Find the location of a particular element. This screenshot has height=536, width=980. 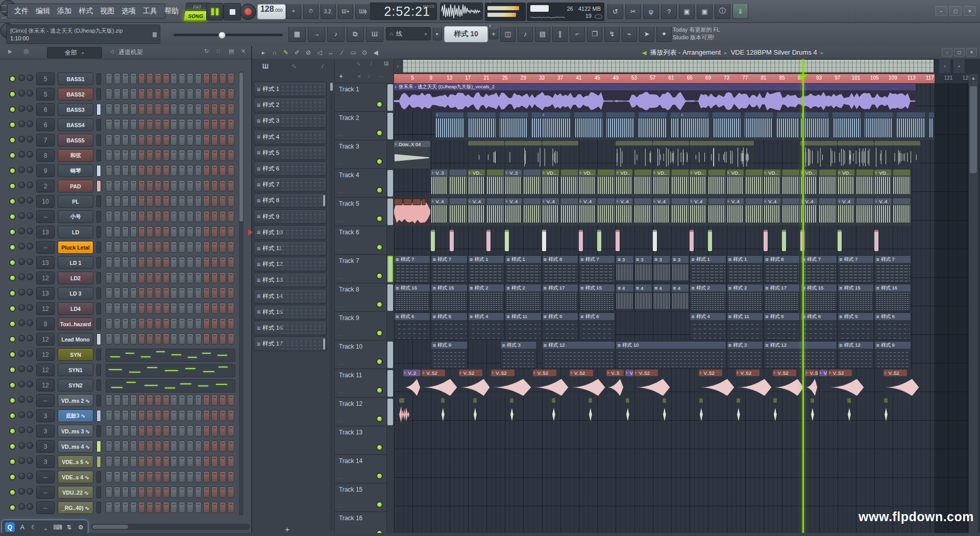

channel-button: VD..ms 2 ∿ is located at coordinates (76, 400).